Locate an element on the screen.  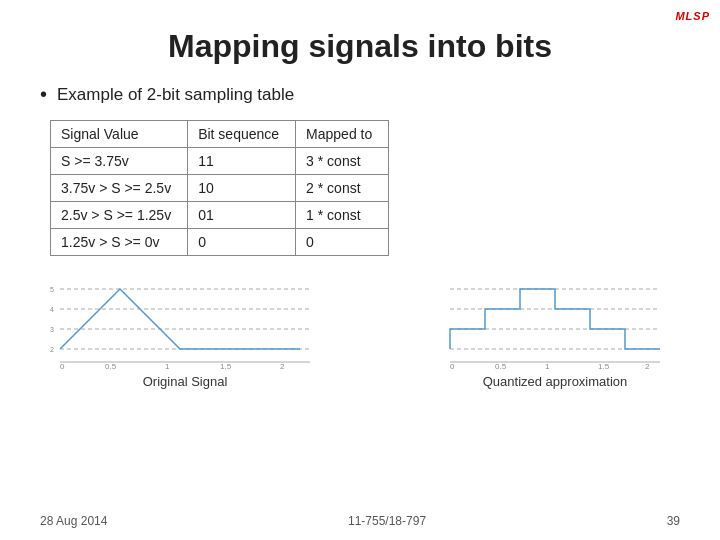
mlsp-logo: MLSP is located at coordinates (692, 16).